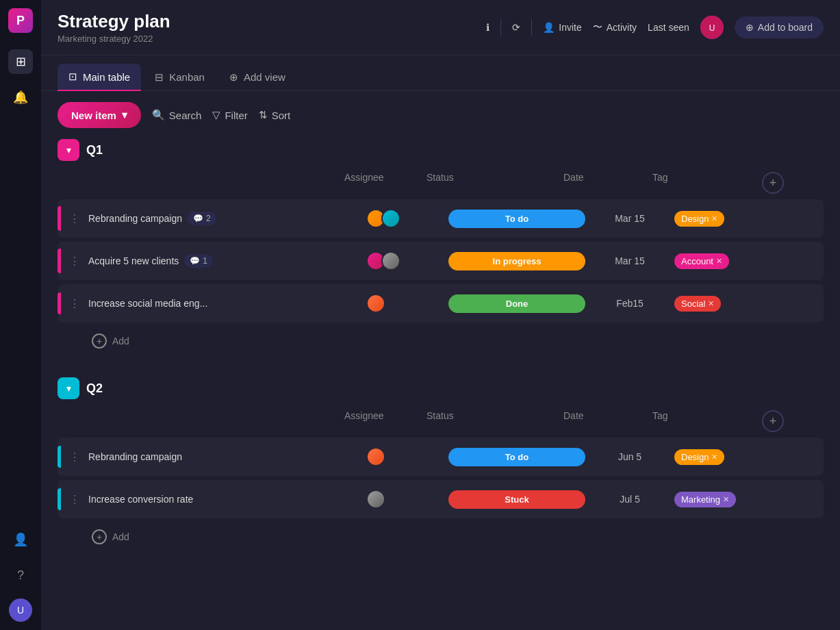 The height and width of the screenshot is (630, 840). Describe the element at coordinates (517, 304) in the screenshot. I see `status-badge: Done` at that location.